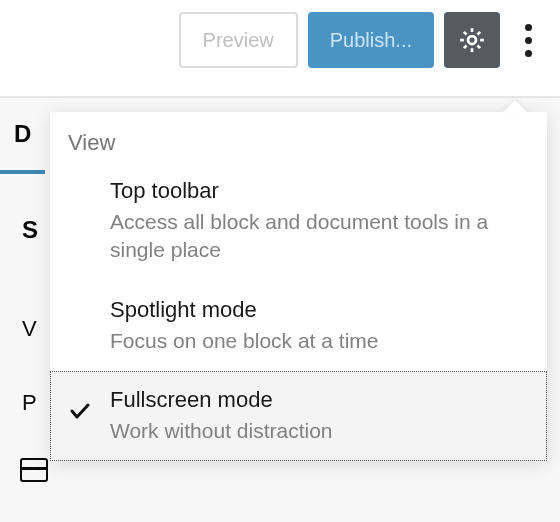 The height and width of the screenshot is (522, 560). I want to click on menu-item-title: Spotlight mode, so click(318, 310).